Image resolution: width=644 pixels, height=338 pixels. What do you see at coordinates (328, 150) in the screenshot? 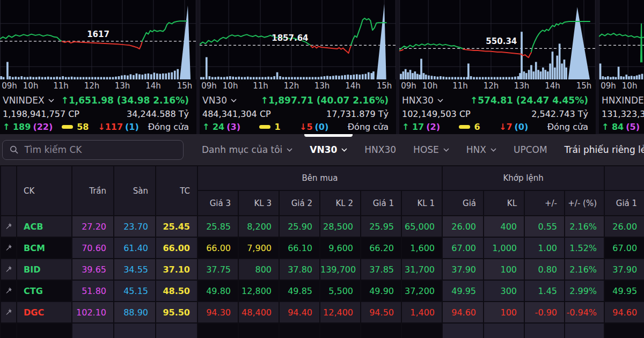
I see `tab-vn30: VN30` at bounding box center [328, 150].